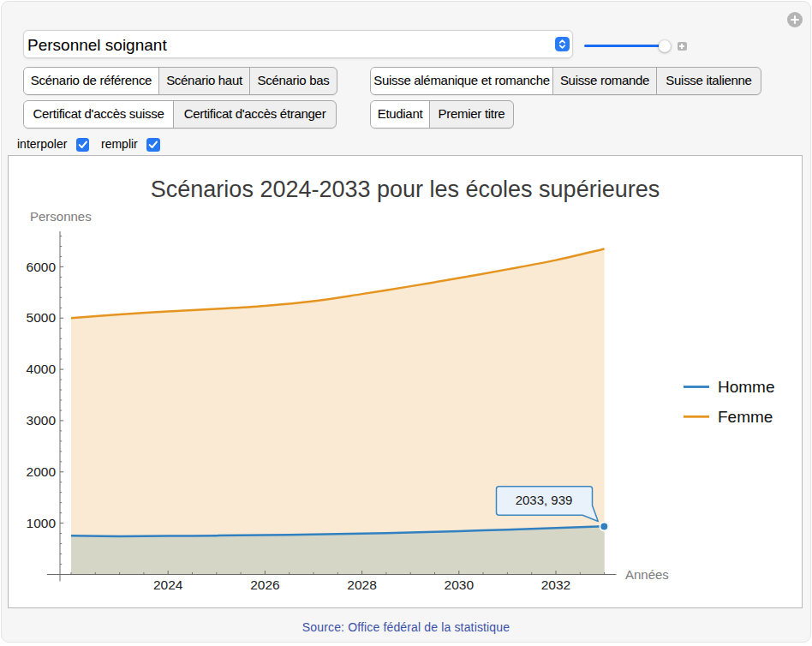  What do you see at coordinates (41, 420) in the screenshot?
I see `svg-text: 3000` at bounding box center [41, 420].